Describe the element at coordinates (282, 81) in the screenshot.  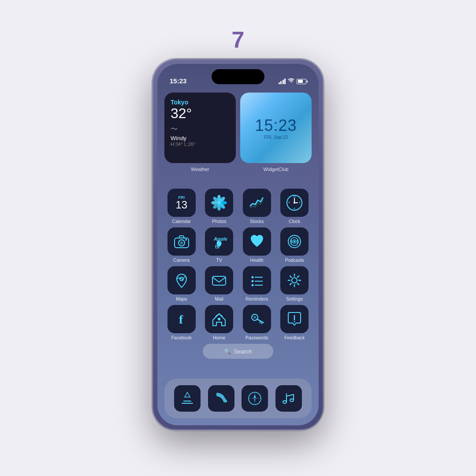
I see `signal-bars` at that location.